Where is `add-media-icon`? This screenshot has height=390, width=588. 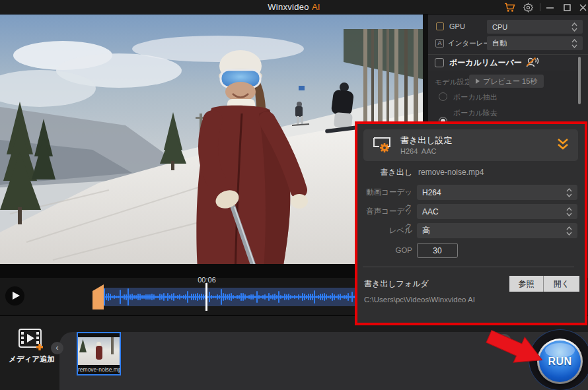 add-media-icon is located at coordinates (32, 340).